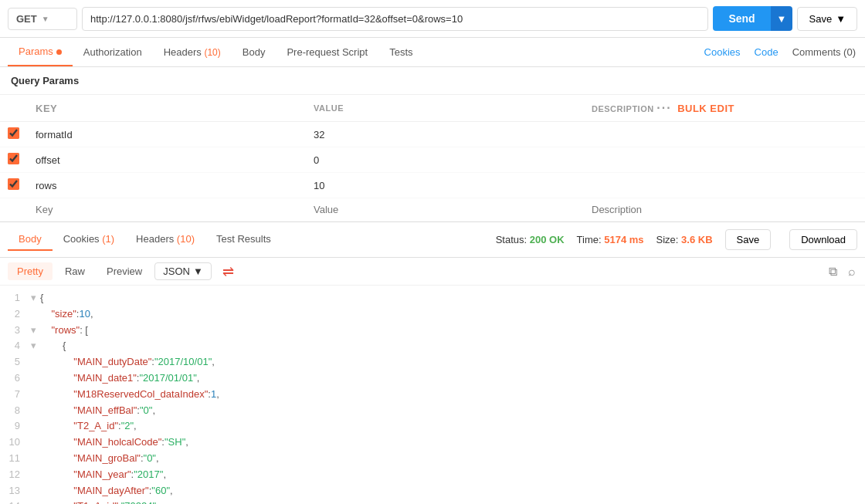  What do you see at coordinates (395, 19) in the screenshot?
I see `url-input` at bounding box center [395, 19].